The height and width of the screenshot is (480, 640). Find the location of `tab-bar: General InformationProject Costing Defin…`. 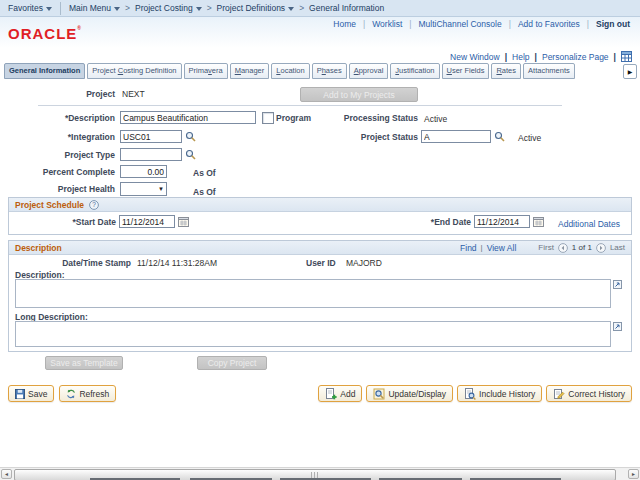

tab-bar: General InformationProject Costing Defin… is located at coordinates (290, 72).